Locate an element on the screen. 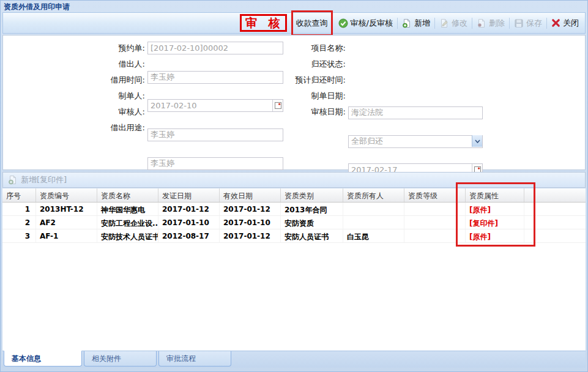 This screenshot has width=588, height=372. column-header-filler is located at coordinates (555, 195).